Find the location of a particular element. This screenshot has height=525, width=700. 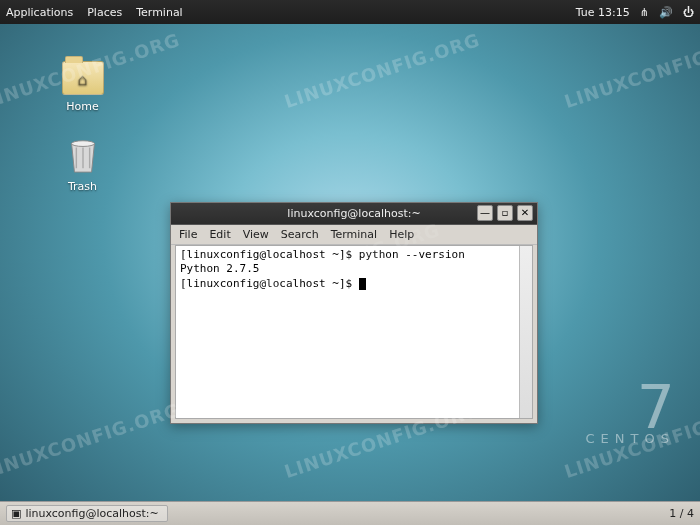

search-menu: Search is located at coordinates (300, 234).